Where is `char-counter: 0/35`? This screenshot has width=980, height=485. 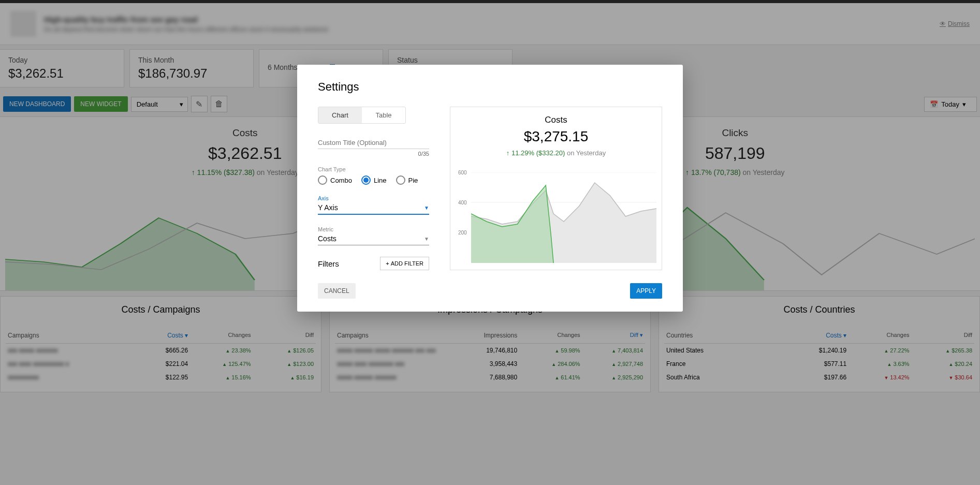
char-counter: 0/35 is located at coordinates (374, 154).